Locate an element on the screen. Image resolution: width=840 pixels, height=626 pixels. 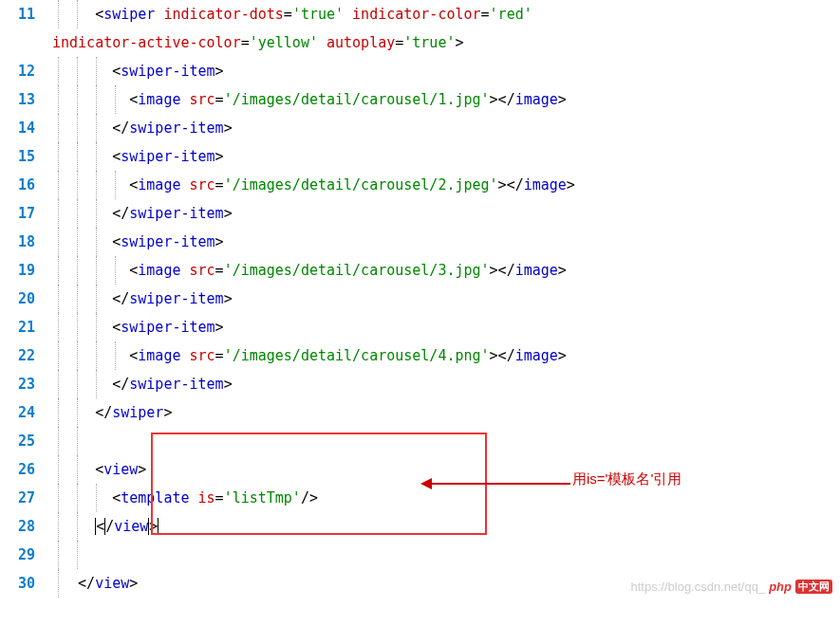
watermark-cn: 中文网 is located at coordinates (814, 586).